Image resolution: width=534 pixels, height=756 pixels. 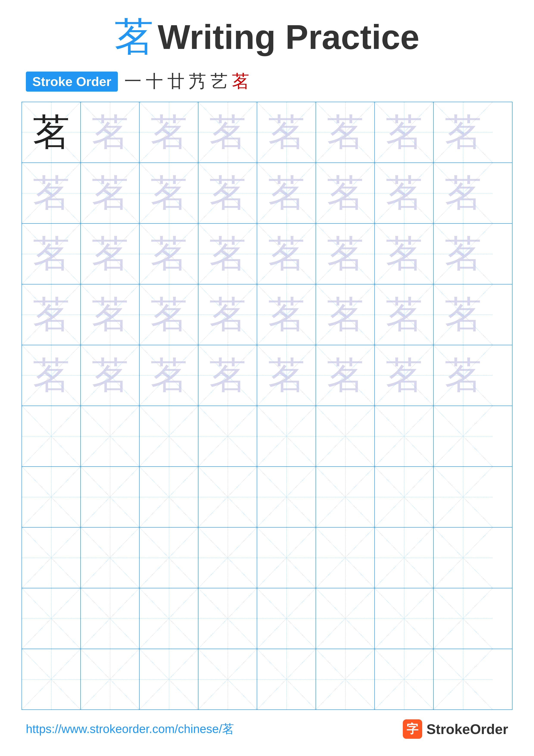 What do you see at coordinates (280, 82) in the screenshot?
I see `stroke-order-section: Stroke Order 一 十 廿 艿 艺 茗` at bounding box center [280, 82].